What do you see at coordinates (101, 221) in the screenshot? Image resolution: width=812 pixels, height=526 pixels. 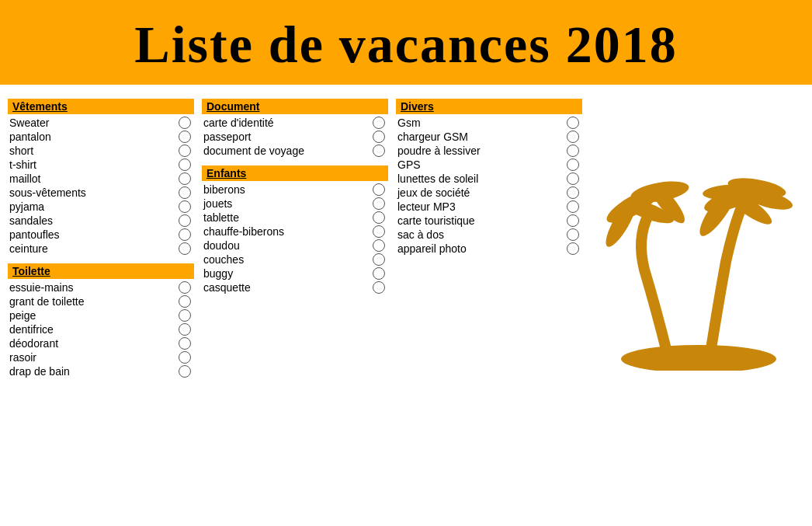 I see `list-item: sandales` at bounding box center [101, 221].